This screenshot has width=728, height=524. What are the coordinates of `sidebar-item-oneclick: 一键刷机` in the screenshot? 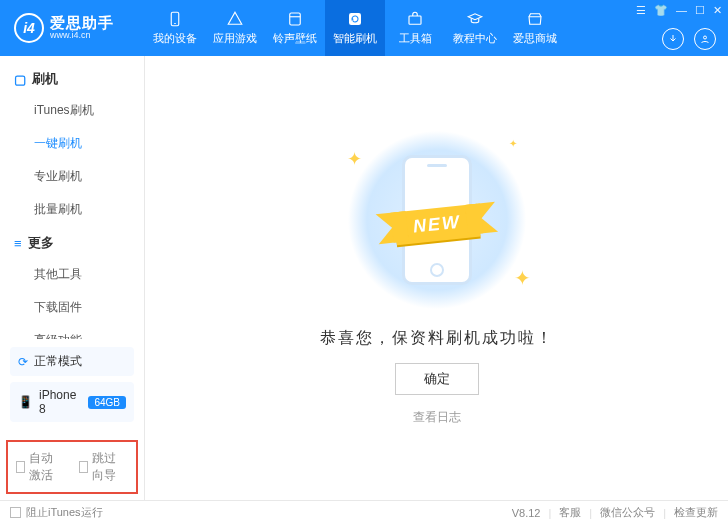 It's located at (72, 144).